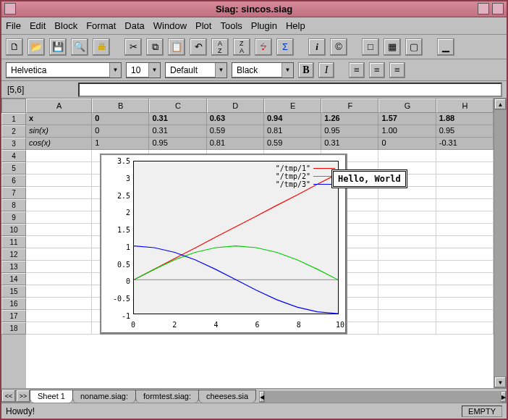  What do you see at coordinates (317, 47) in the screenshot?
I see `info-icon: i` at bounding box center [317, 47].